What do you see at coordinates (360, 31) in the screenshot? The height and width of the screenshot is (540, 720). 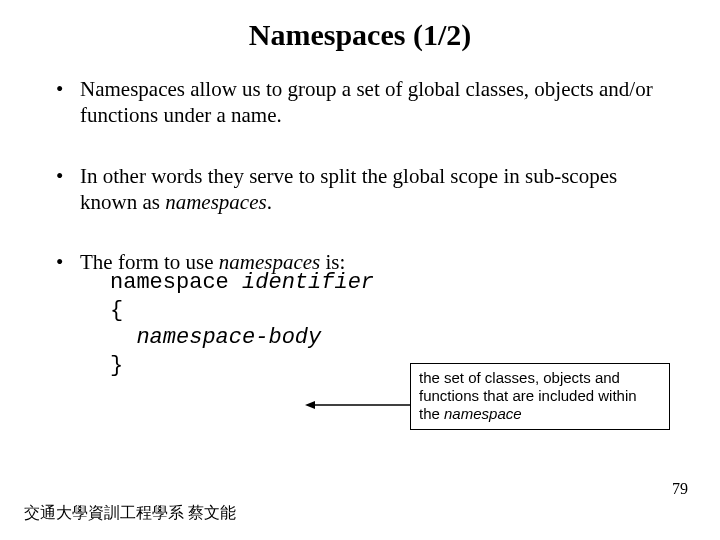 I see `slide-title: Namespaces (1/2)` at bounding box center [360, 31].